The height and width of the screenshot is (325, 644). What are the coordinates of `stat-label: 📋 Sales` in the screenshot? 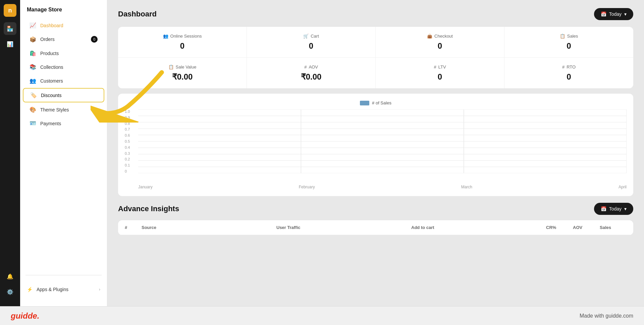 It's located at (569, 36).